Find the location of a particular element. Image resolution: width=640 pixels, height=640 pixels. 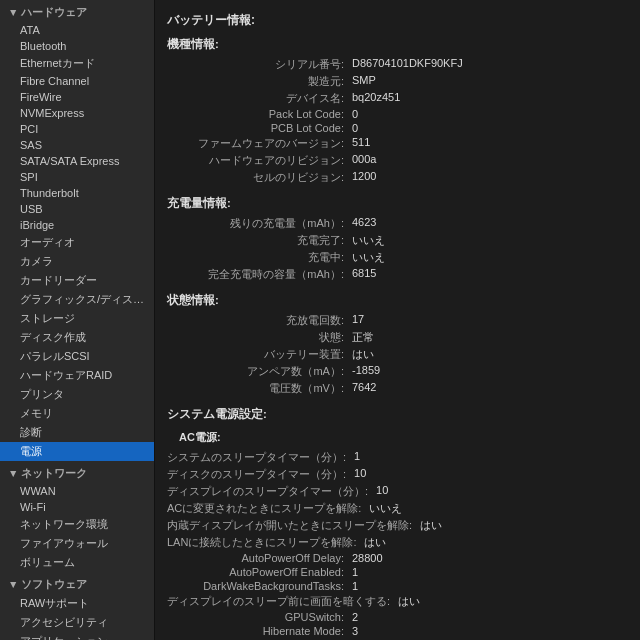

sidebar-item-usb: USB is located at coordinates (77, 209).